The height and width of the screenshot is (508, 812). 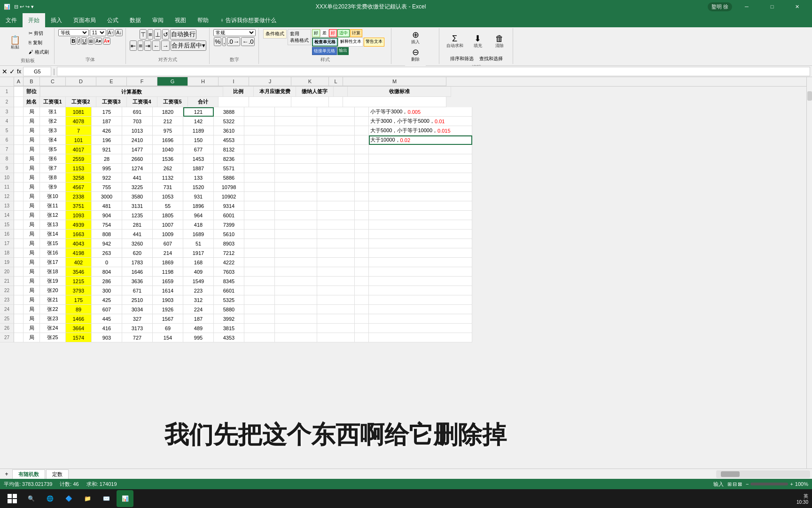 I want to click on cell-G6: 1696, so click(x=168, y=140).